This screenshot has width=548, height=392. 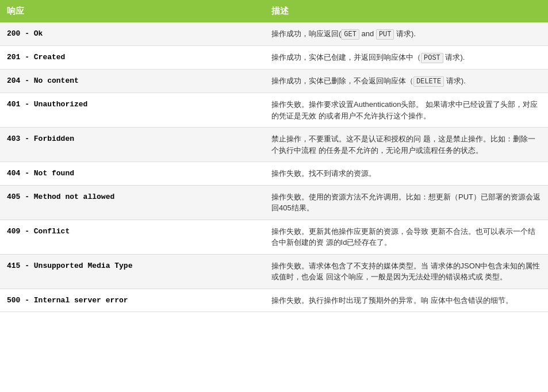 What do you see at coordinates (274, 82) in the screenshot?
I see `table-row: 204 - No content操作成功，实体已删除，不会返回响应体（DELET…` at bounding box center [274, 82].